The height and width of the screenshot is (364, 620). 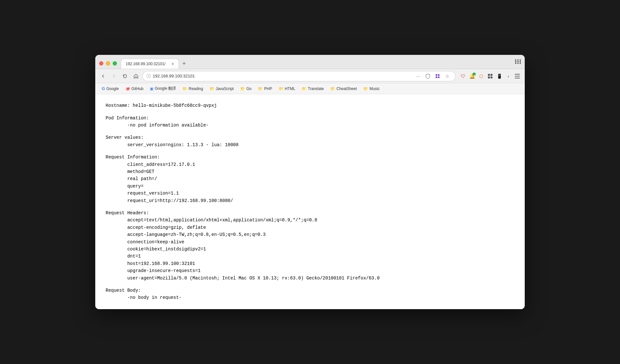 I want to click on tab-close-button: ×, so click(x=173, y=64).